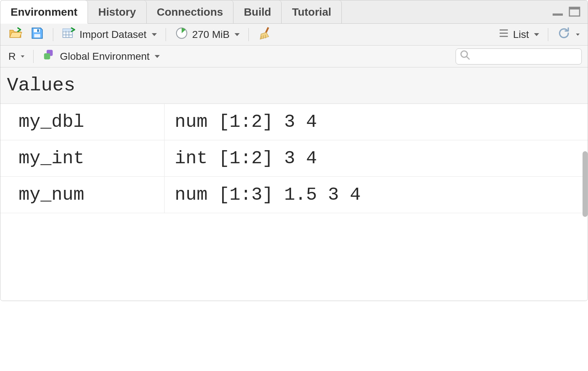  What do you see at coordinates (504, 34) in the screenshot?
I see `list-lines-icon` at bounding box center [504, 34].